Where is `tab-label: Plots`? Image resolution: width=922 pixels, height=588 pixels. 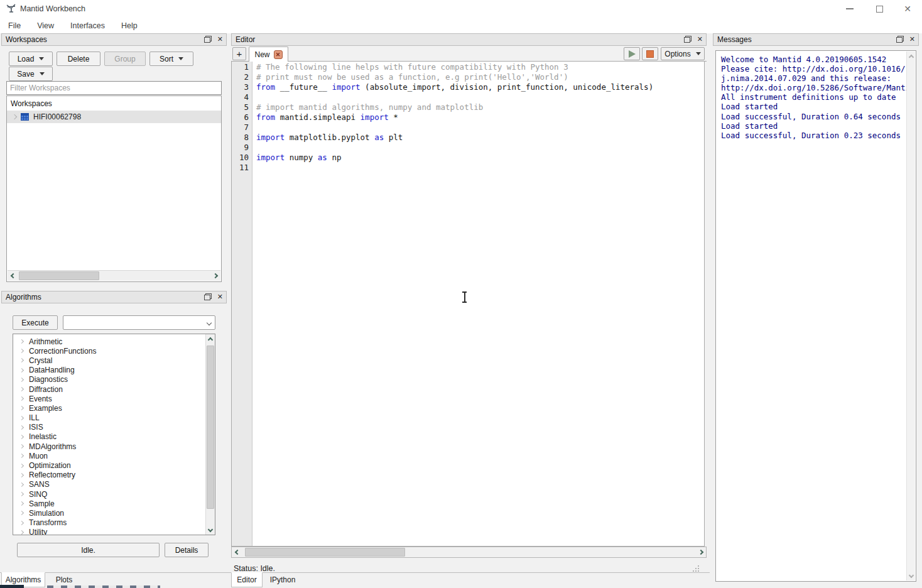 tab-label: Plots is located at coordinates (64, 580).